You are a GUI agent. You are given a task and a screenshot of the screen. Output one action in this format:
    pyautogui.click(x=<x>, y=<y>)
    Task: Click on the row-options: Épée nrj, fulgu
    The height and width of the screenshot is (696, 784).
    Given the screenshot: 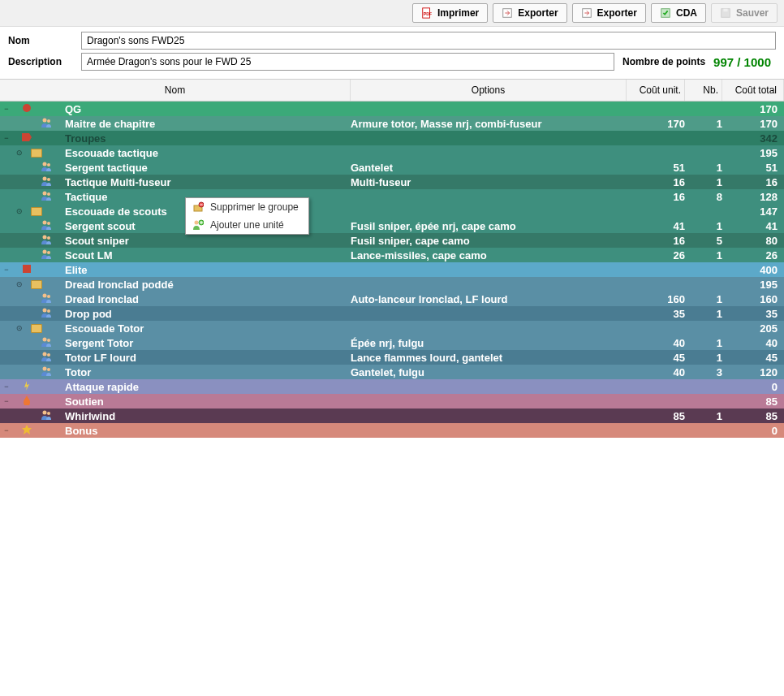 What is the action you would take?
    pyautogui.click(x=489, y=343)
    